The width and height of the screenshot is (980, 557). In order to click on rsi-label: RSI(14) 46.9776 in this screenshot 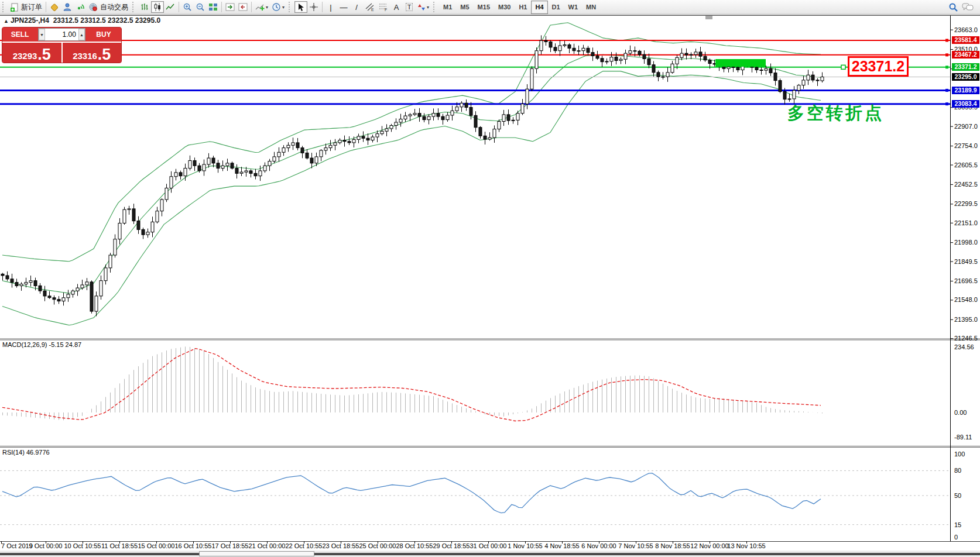, I will do `click(26, 452)`.